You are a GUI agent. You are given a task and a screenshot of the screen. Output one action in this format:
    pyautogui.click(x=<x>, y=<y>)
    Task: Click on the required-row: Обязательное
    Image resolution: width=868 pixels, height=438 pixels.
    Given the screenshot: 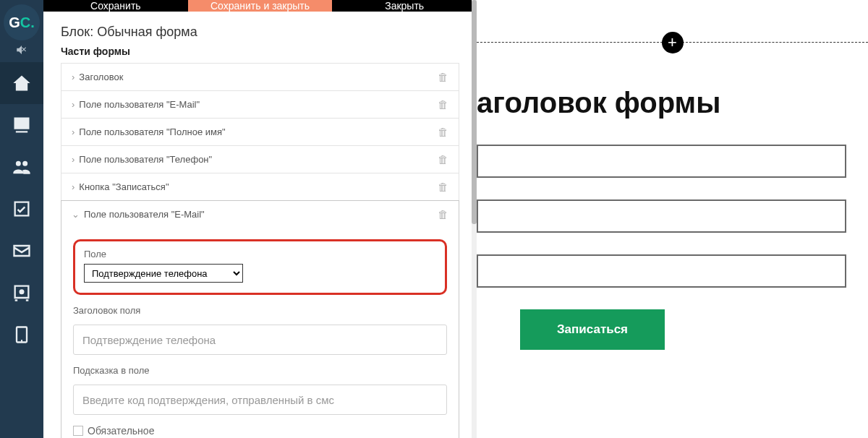 What is the action you would take?
    pyautogui.click(x=260, y=431)
    